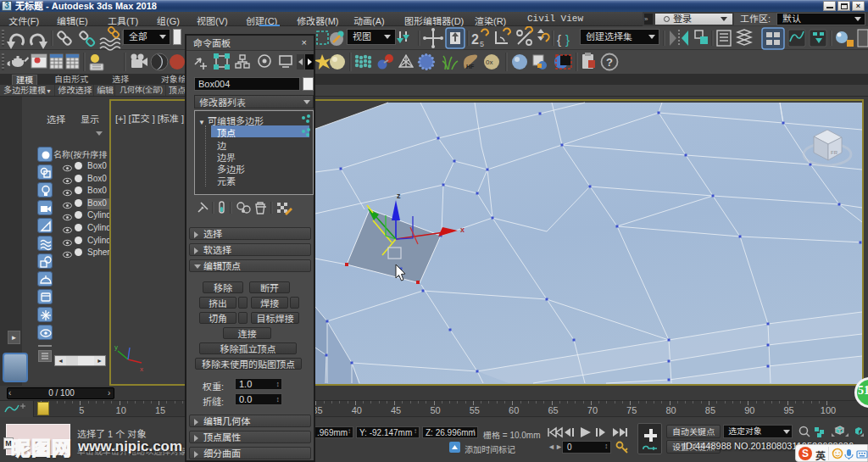 The width and height of the screenshot is (868, 462). Describe the element at coordinates (834, 153) in the screenshot. I see `svg-text: FR` at that location.